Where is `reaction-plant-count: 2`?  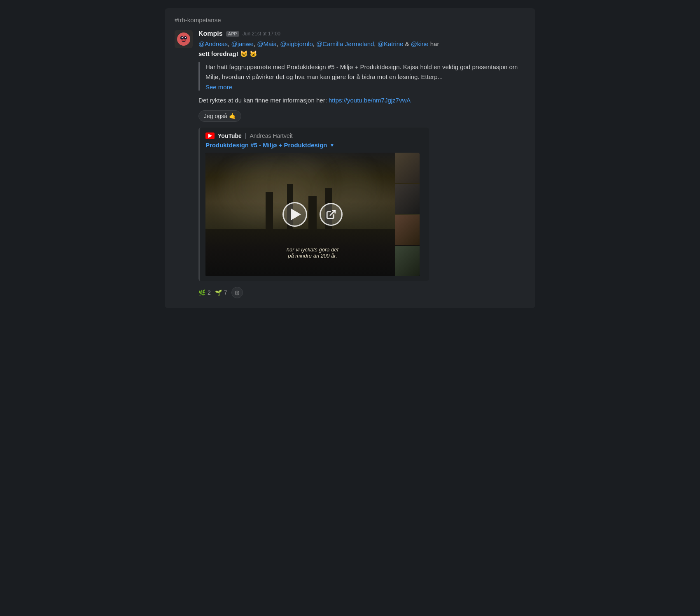 reaction-plant-count: 2 is located at coordinates (209, 293).